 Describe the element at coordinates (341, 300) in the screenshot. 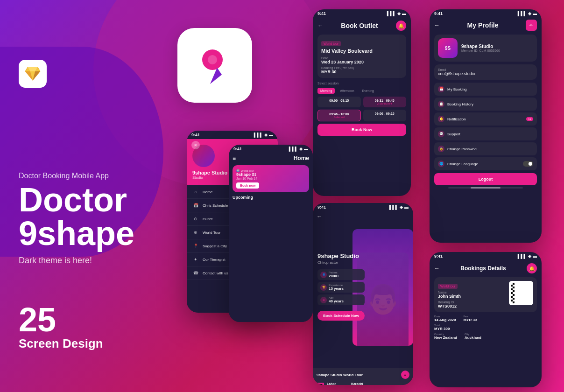

I see `stat-age: ⊕ Age 40 years` at that location.